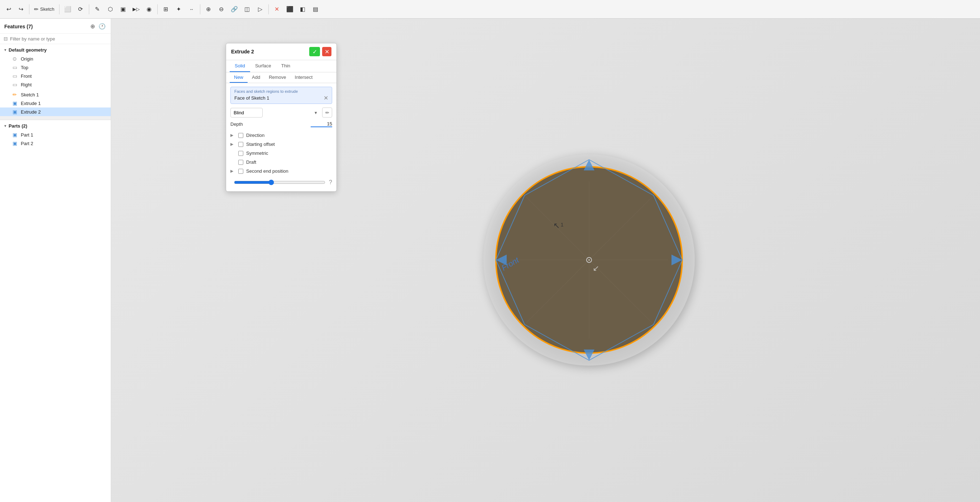  I want to click on sim-btn: ▷, so click(260, 9).